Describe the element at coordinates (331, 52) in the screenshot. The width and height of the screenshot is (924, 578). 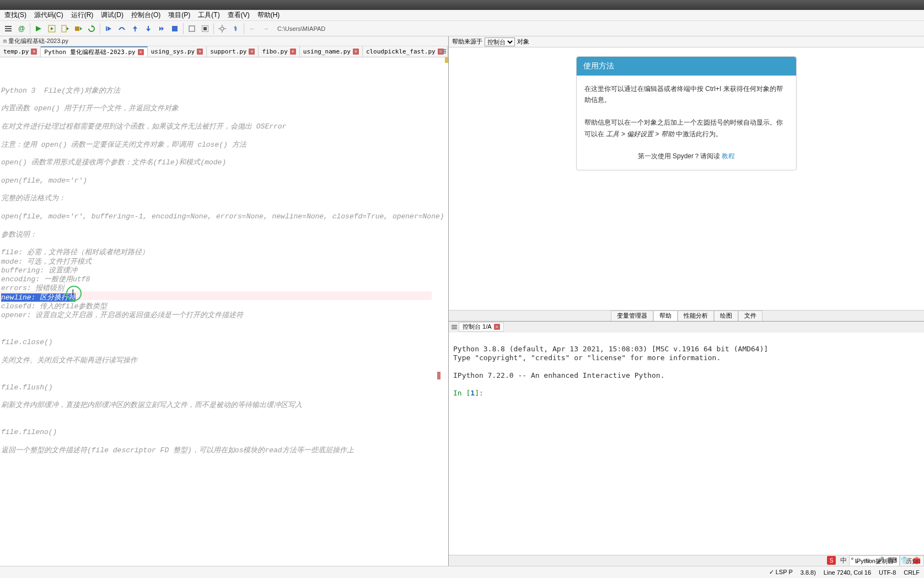
I see `tab-using-name: using_name.py×` at that location.